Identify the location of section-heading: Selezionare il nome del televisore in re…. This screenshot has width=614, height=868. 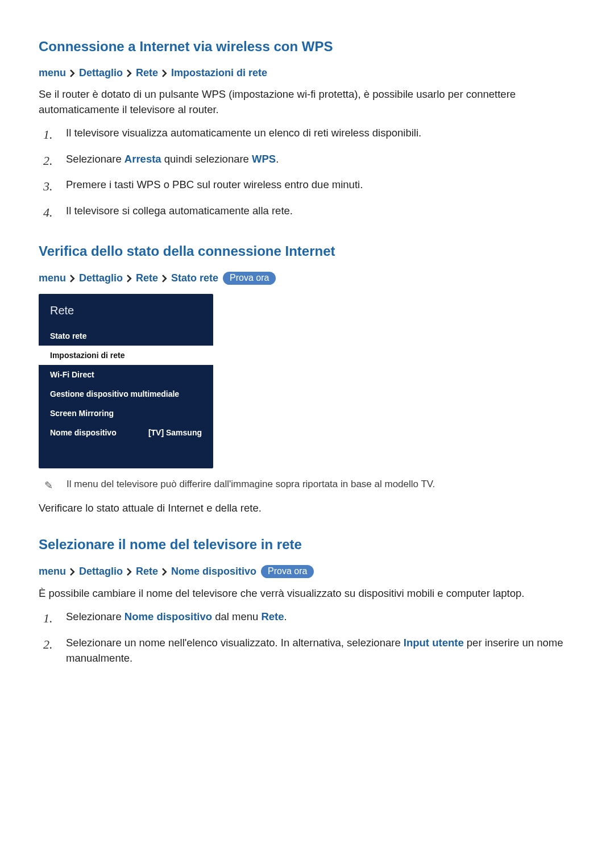
(307, 545).